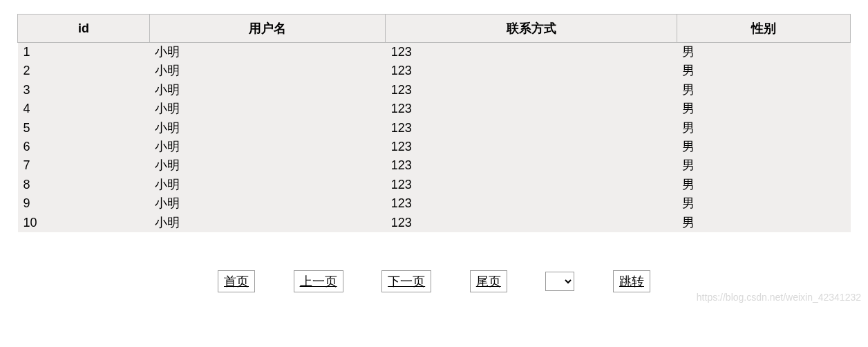  Describe the element at coordinates (84, 90) in the screenshot. I see `cell-id: 3` at that location.